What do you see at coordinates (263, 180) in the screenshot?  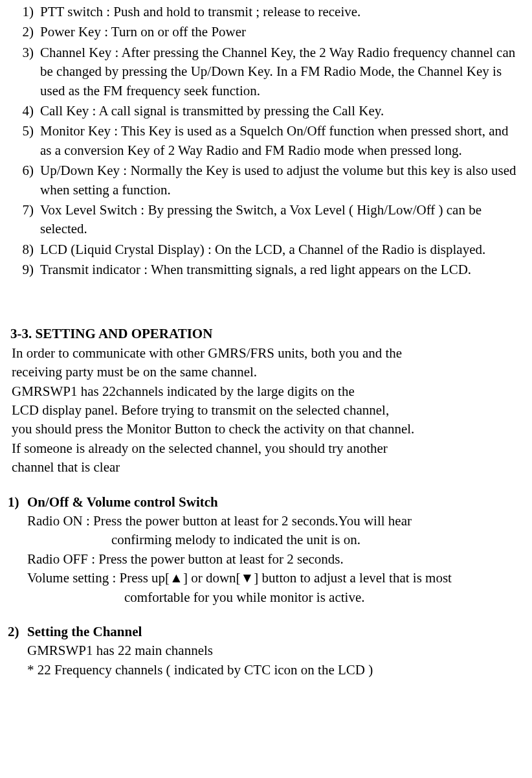 I see `list-item: 6) Up/Down Key : Normally the Key is use…` at bounding box center [263, 180].